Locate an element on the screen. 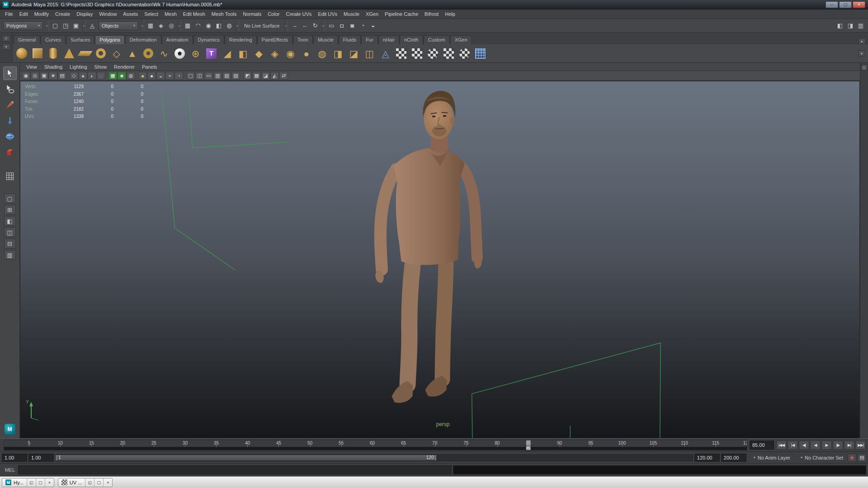 The width and height of the screenshot is (868, 488). shelf-tab-surfaces: Surfaces is located at coordinates (80, 40).